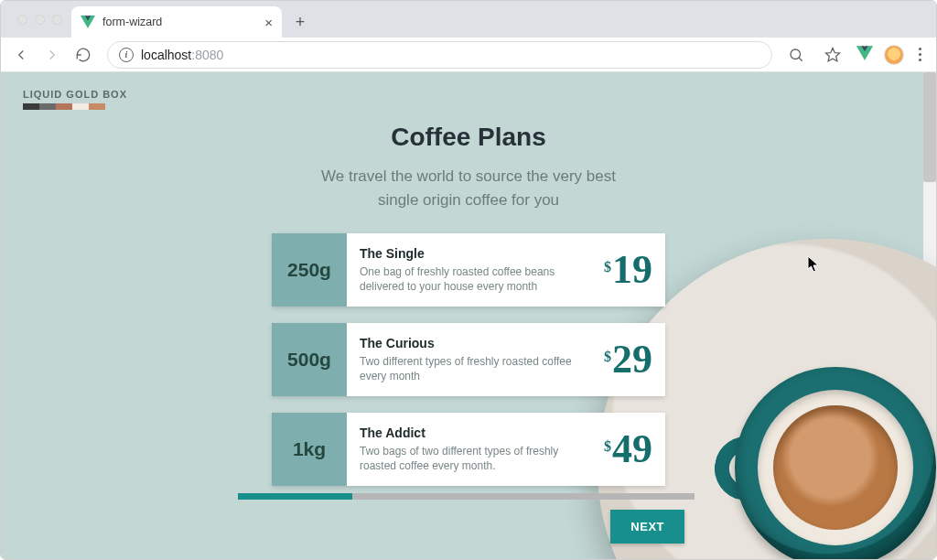  Describe the element at coordinates (478, 343) in the screenshot. I see `plan-name: The Curious` at that location.